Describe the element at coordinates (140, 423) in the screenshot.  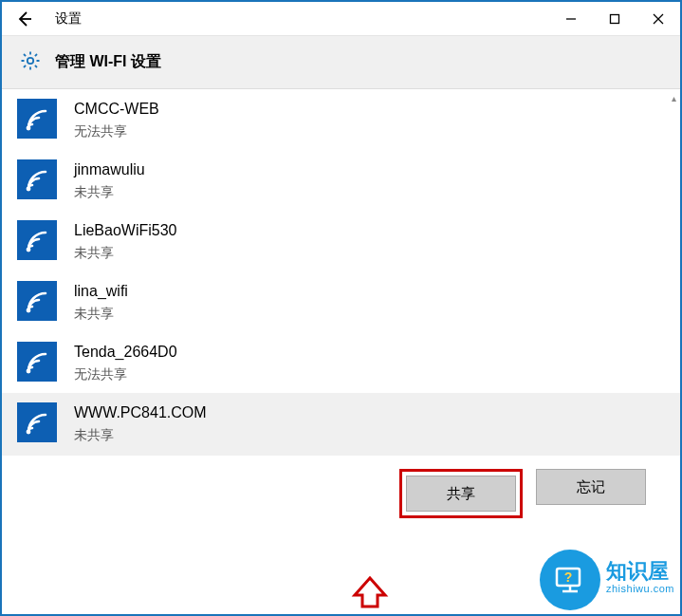
I see `wifi-text-block: WWW.PC841.COM 未共享` at that location.